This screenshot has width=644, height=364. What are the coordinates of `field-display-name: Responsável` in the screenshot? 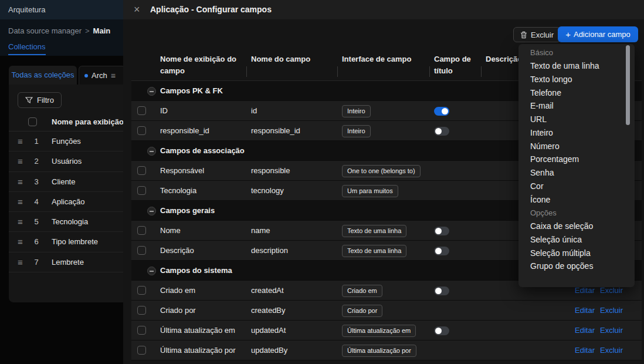 It's located at (182, 171).